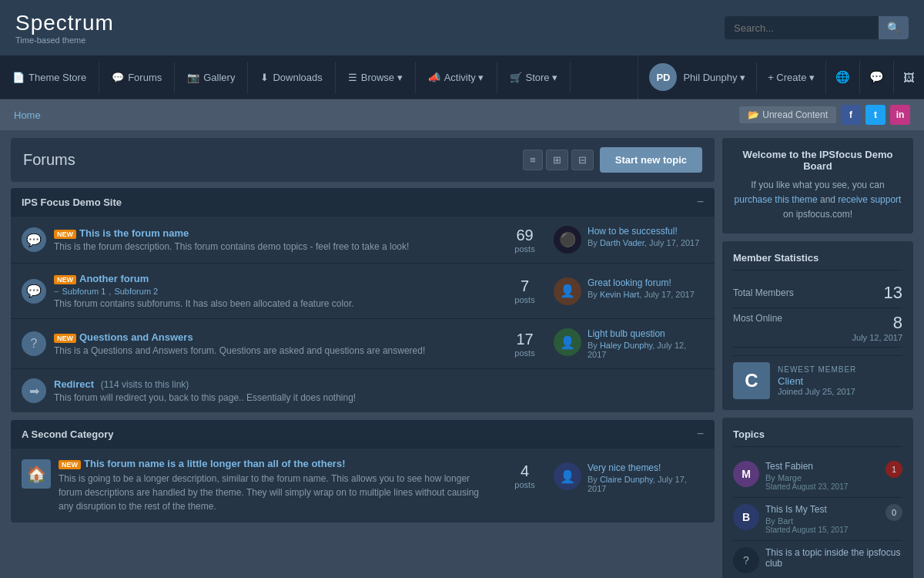 The height and width of the screenshot is (578, 924). Describe the element at coordinates (211, 77) in the screenshot. I see `nav-gallery: 📷 Gallery` at that location.